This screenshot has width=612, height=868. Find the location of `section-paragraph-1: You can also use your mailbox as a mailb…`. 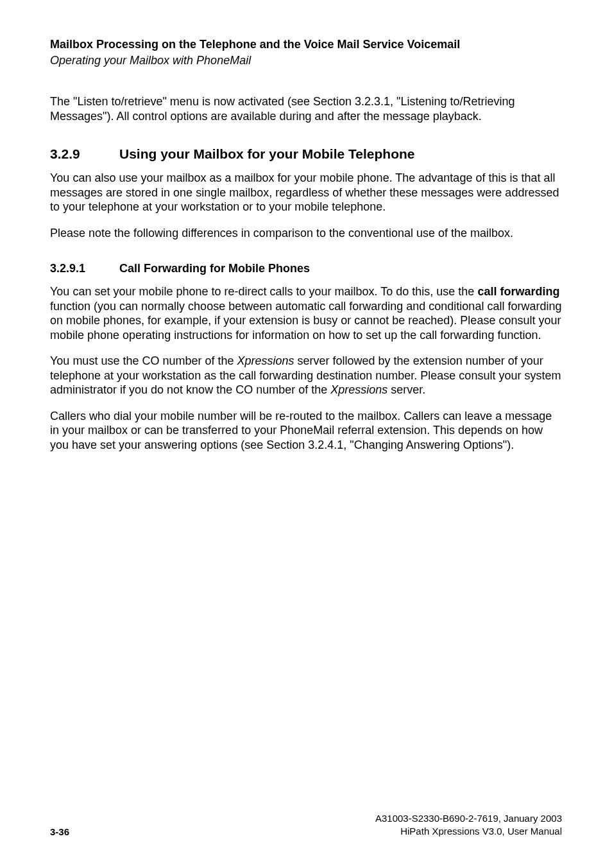

section-paragraph-1: You can also use your mailbox as a mailb… is located at coordinates (306, 193).